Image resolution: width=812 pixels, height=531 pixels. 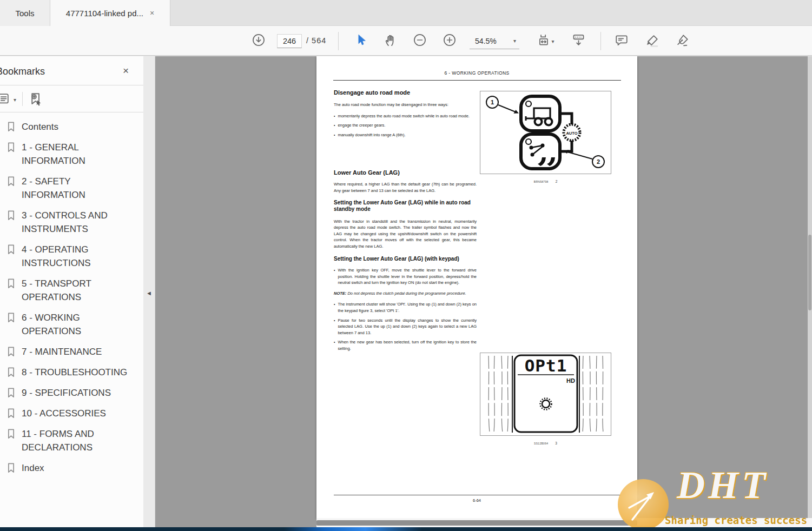 I want to click on fill-sign-button, so click(x=682, y=41).